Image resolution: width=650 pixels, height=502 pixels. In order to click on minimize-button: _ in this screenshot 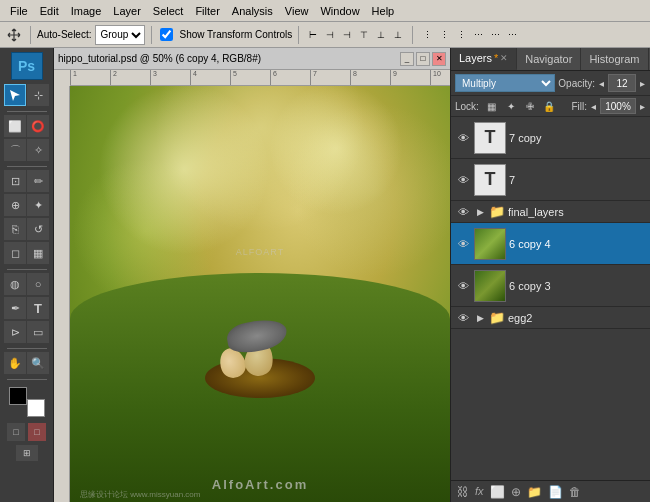, I will do `click(407, 59)`.